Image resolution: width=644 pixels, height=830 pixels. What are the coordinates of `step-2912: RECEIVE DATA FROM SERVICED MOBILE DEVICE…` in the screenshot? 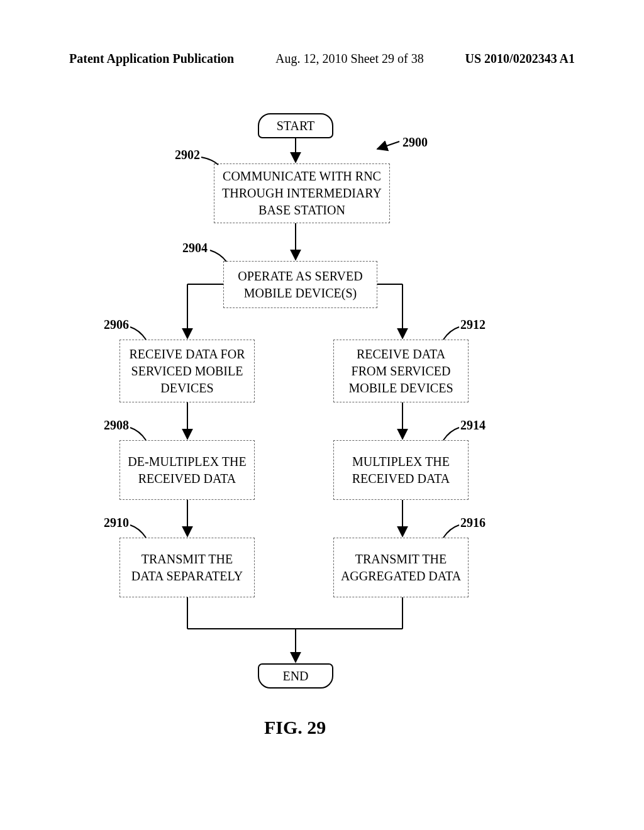 It's located at (401, 371).